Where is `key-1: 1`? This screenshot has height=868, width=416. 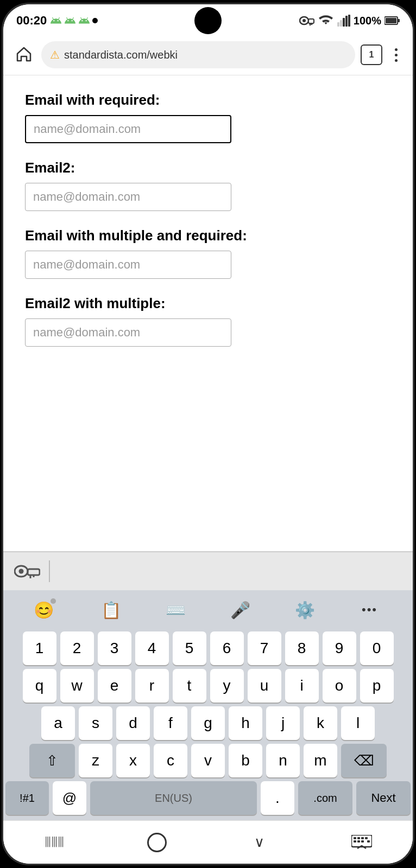
key-1: 1 is located at coordinates (40, 648).